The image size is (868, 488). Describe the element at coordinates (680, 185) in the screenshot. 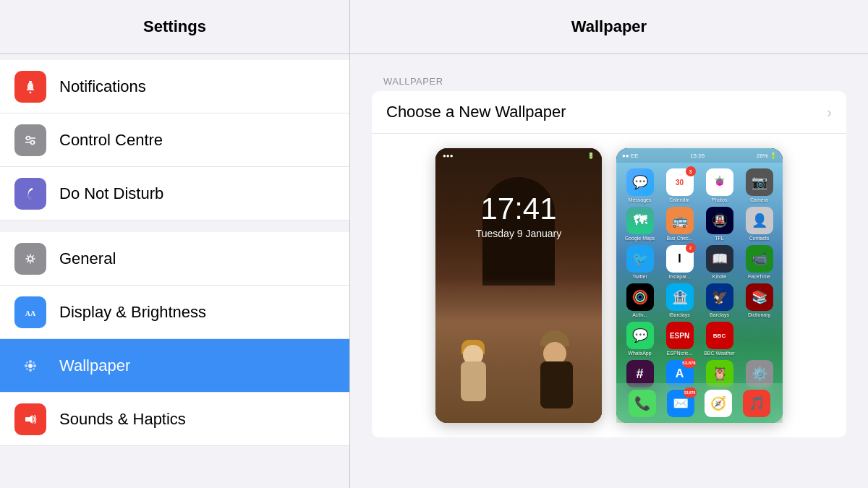

I see `app-calendar: 30 3 Calendar` at that location.